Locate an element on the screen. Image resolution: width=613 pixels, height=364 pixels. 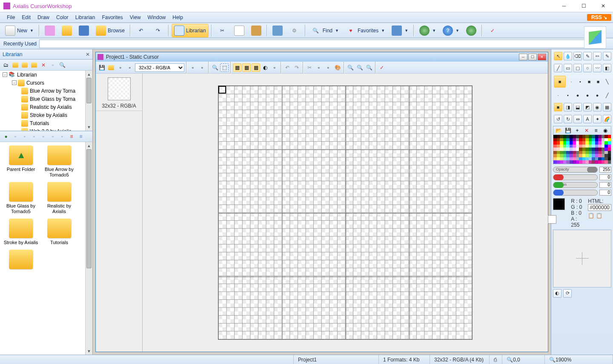
doc-maximize-button: ☐ is located at coordinates (533, 57).